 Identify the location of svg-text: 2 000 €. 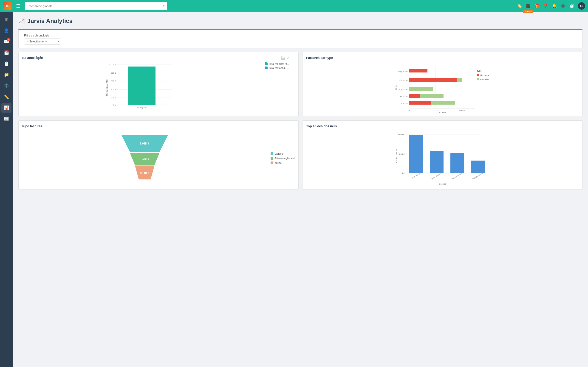
(462, 110).